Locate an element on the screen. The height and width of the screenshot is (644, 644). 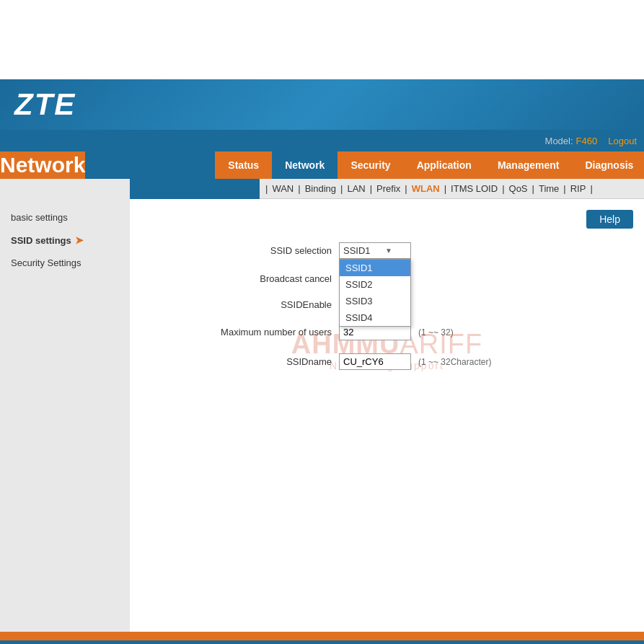
ssid-dropdown-list: SSID1 SSID2 SSID3 SSID4 is located at coordinates (375, 293).